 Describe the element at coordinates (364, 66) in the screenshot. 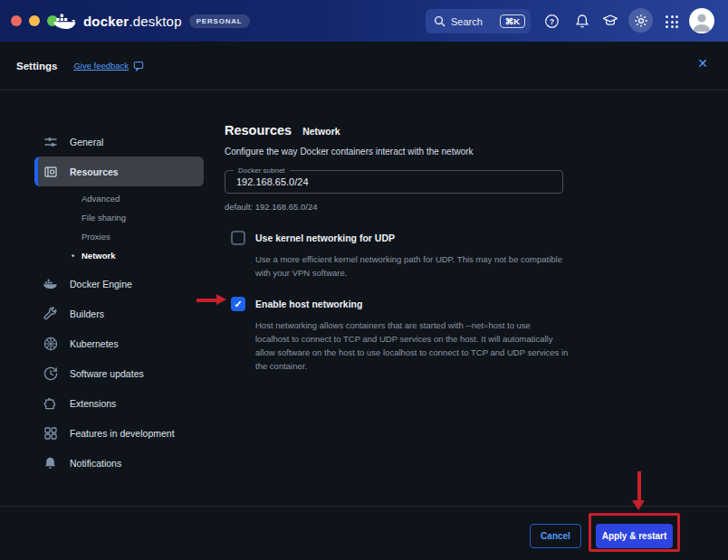

I see `settings-header: Settings Give feedback ✕` at that location.